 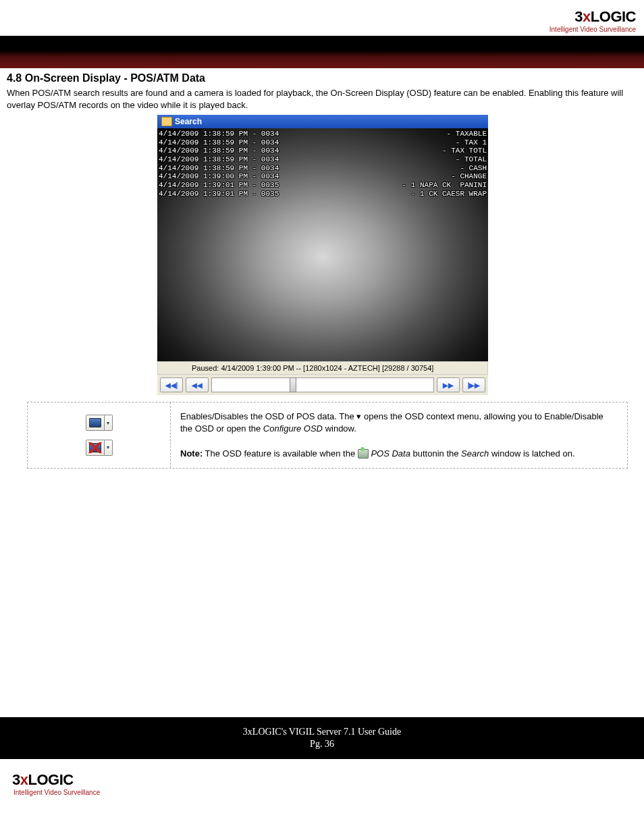 I want to click on footer-band: 3xLOGIC's VIGIL Server 7.1 User Guide Pg…, so click(x=322, y=738).